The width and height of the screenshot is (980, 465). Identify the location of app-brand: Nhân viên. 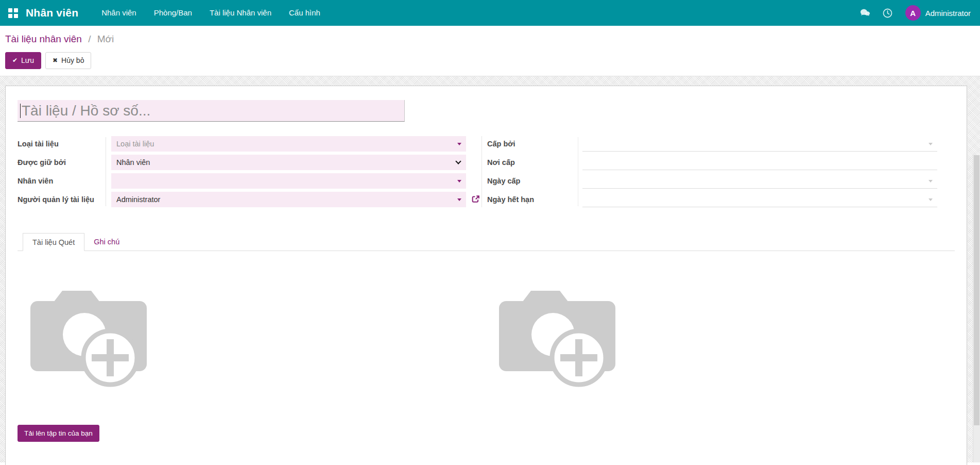
(52, 13).